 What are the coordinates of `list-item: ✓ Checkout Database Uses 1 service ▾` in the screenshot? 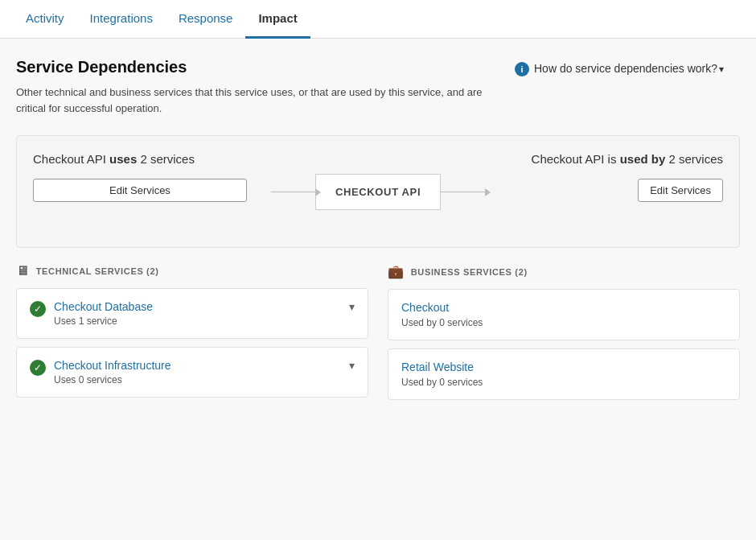 It's located at (192, 314).